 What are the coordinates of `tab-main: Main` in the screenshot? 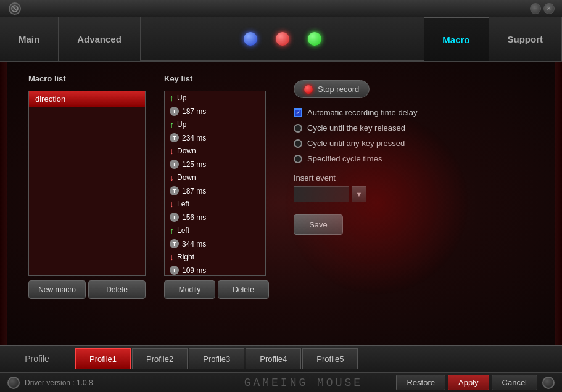 It's located at (30, 39).